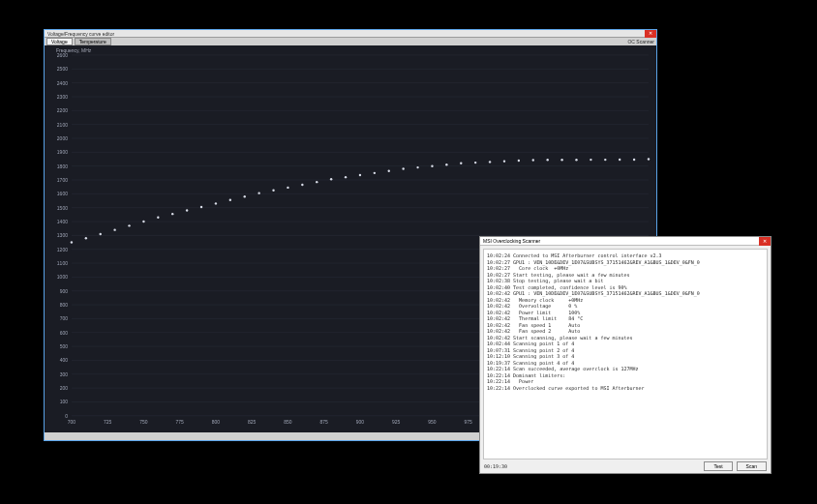  I want to click on svg-text: 1200, so click(62, 250).